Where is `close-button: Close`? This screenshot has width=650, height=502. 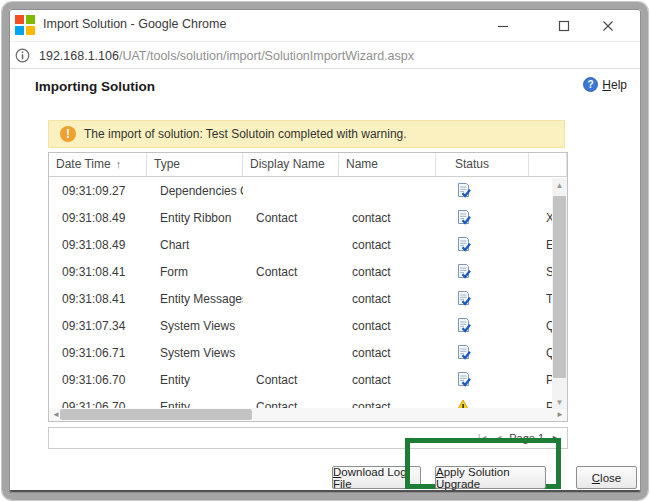 close-button: Close is located at coordinates (606, 478).